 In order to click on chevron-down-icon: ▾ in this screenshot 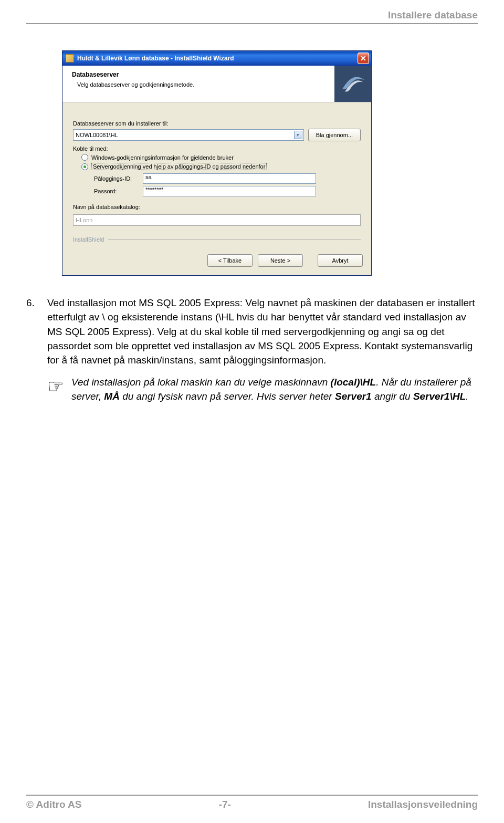, I will do `click(298, 135)`.